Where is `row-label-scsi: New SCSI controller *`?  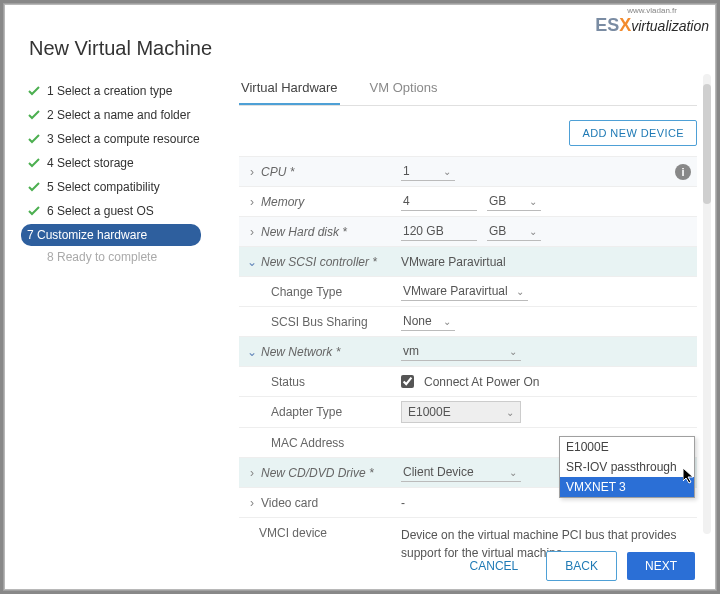
row-label-scsi: New SCSI controller * is located at coordinates (319, 262).